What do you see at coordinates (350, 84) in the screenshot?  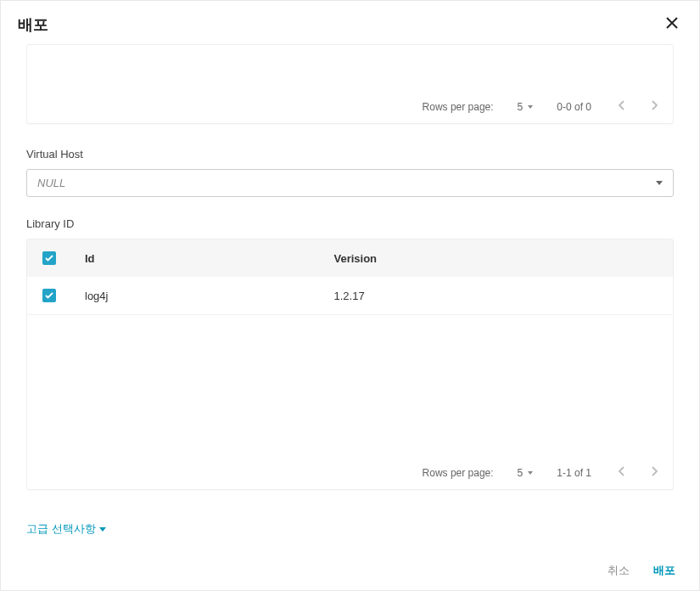 I see `upper-table-card: Rows per page: 5 0-0 of 0` at bounding box center [350, 84].